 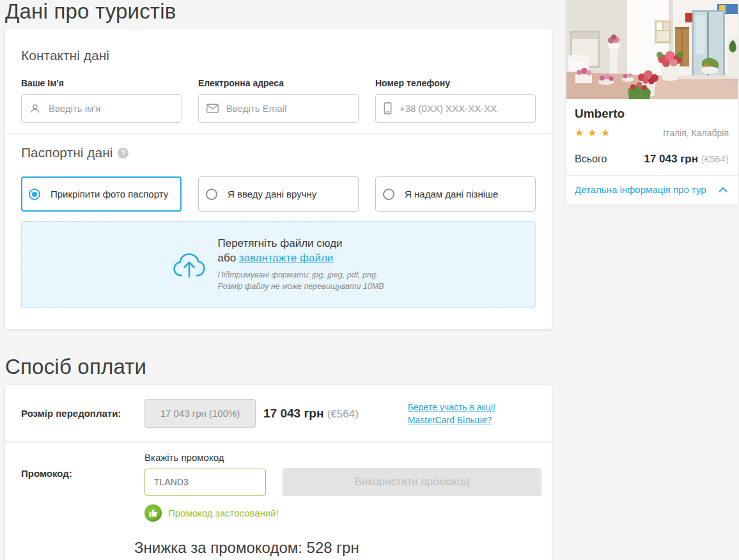 I want to click on dropzone-text: Перетягніть файли сюди або завантажте фа…, so click(x=300, y=265).